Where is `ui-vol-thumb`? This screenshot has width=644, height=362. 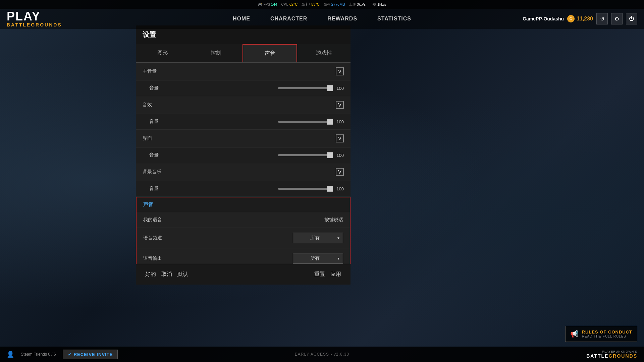
ui-vol-thumb is located at coordinates (330, 155).